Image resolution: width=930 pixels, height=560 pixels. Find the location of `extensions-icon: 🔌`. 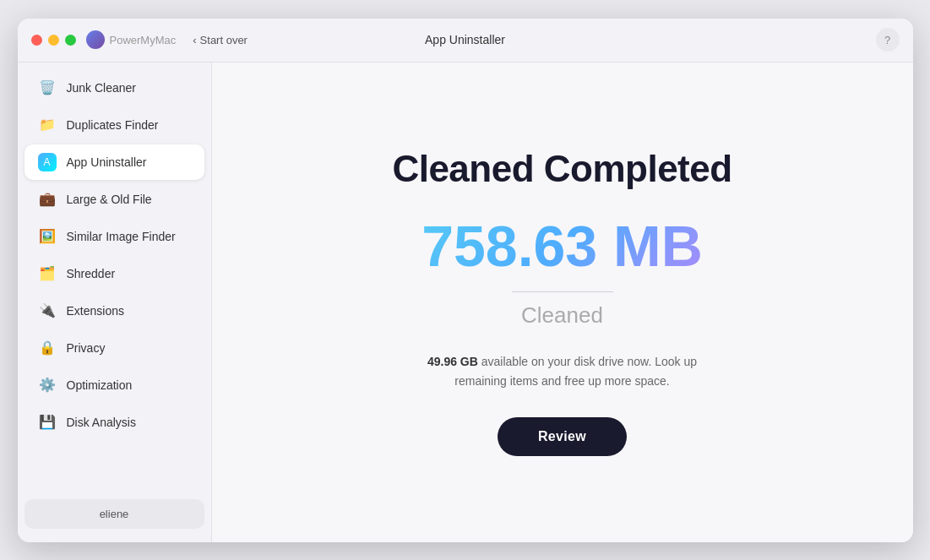

extensions-icon: 🔌 is located at coordinates (47, 311).